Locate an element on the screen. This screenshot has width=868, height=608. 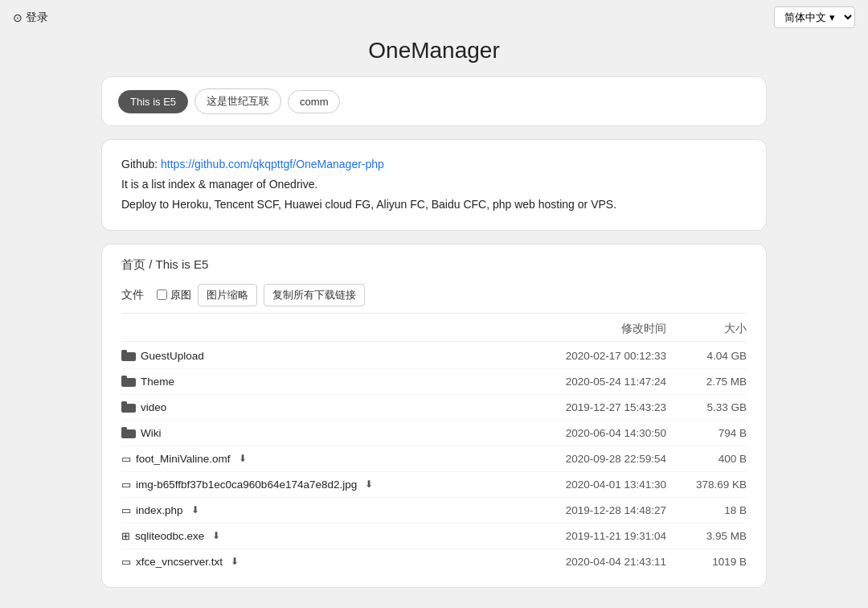
file-link: xfce_vncserver.txt is located at coordinates (179, 561).